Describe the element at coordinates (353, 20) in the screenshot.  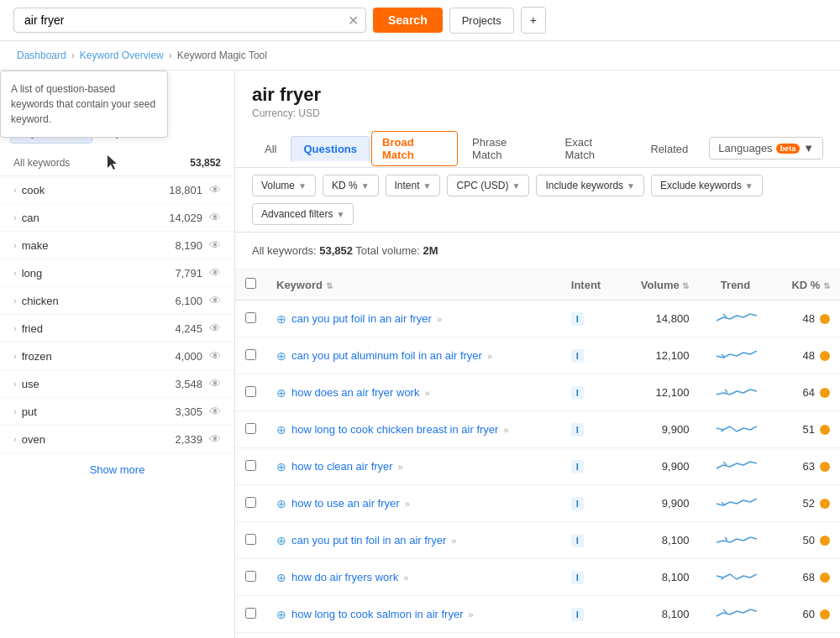
I see `clear-icon: ✕` at that location.